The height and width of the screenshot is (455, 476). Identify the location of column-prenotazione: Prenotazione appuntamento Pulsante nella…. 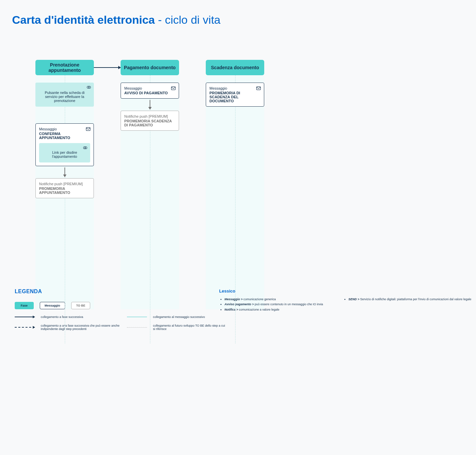
(65, 129).